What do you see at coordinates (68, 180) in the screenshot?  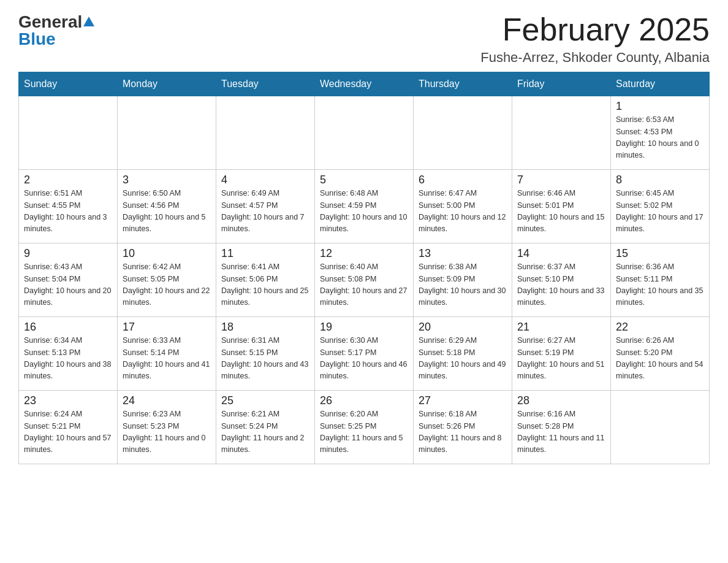 I see `day-number: 2` at bounding box center [68, 180].